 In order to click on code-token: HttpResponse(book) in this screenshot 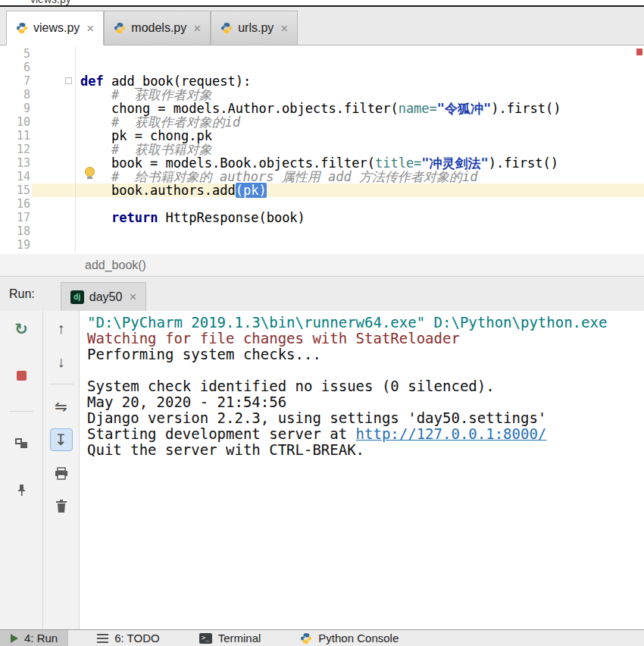, I will do `click(231, 218)`.